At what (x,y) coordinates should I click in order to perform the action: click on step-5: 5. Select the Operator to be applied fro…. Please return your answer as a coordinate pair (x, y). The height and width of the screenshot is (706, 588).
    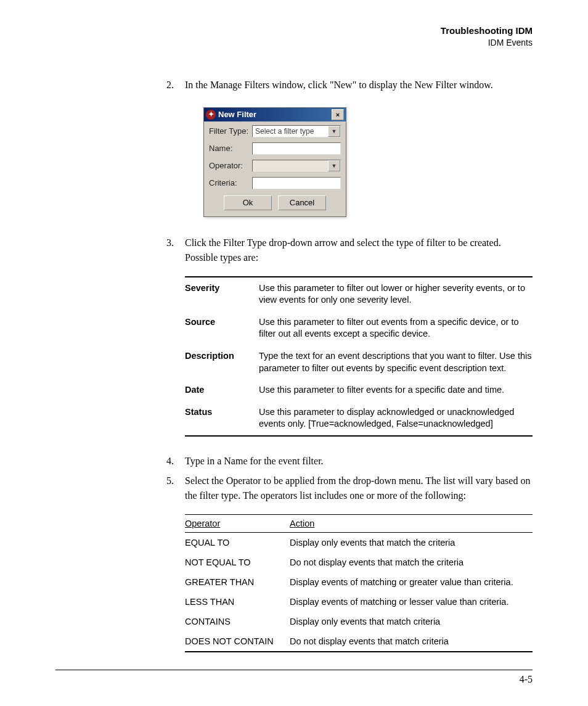
    Looking at the image, I should click on (349, 488).